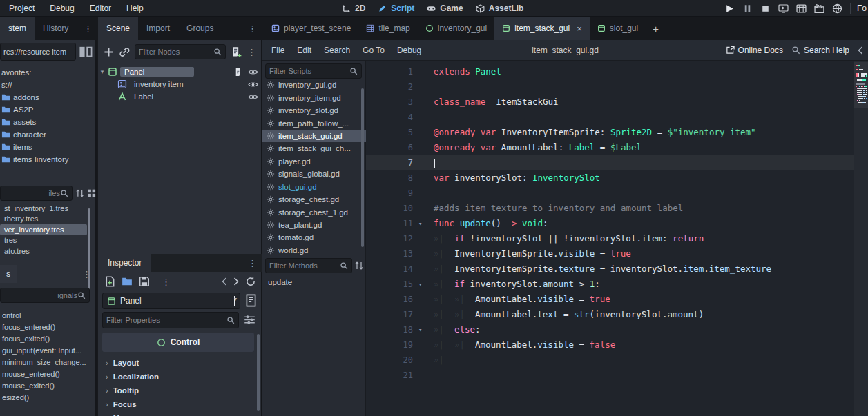 The width and height of the screenshot is (868, 416). Describe the element at coordinates (48, 147) in the screenshot. I see `filesystem-tree-item: items` at that location.